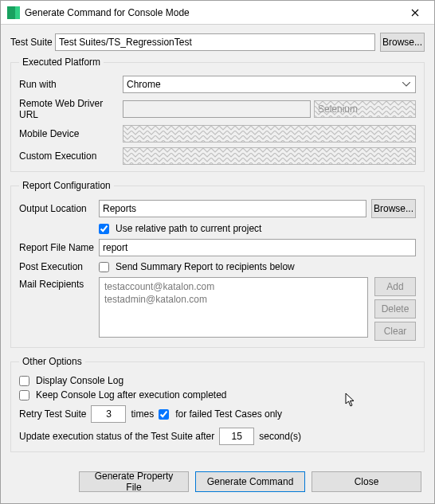 Image resolution: width=435 pixels, height=504 pixels. Describe the element at coordinates (134, 482) in the screenshot. I see `generate-property-file-button: Generate Property File` at that location.